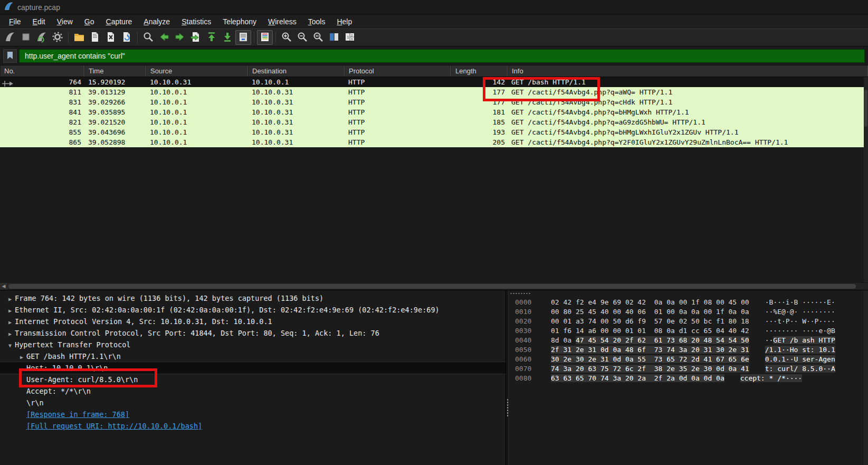 This screenshot has height=465, width=868. I want to click on hex-row-0030: 003001 f6 14 a6 00 00 01 01 08 0a d1 cc …, so click(688, 331).